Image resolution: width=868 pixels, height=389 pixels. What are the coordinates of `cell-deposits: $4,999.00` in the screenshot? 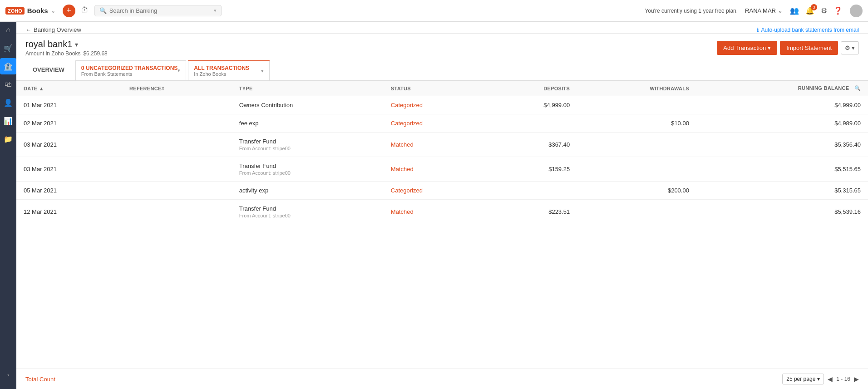 It's located at (532, 105).